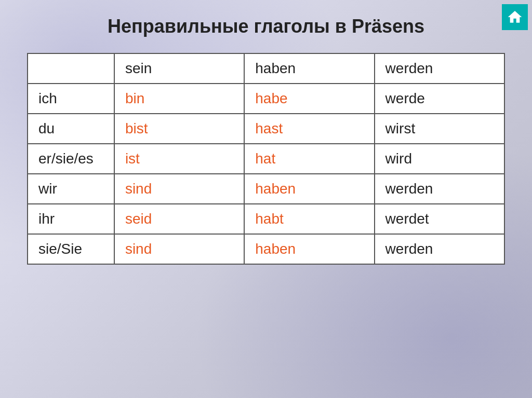  Describe the element at coordinates (266, 26) in the screenshot. I see `page-title: Неправильные глаголы в Präsens` at that location.